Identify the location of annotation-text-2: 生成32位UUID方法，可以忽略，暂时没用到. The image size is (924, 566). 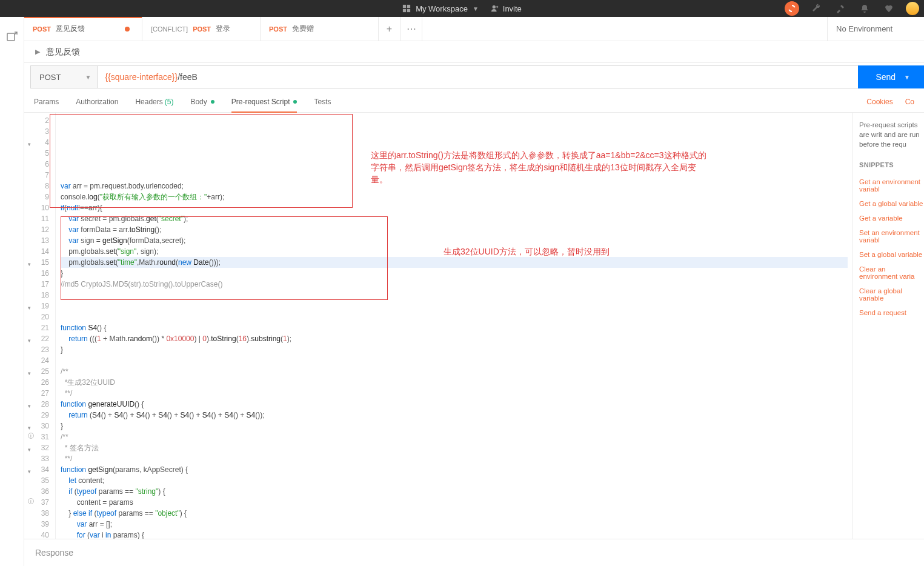
(613, 251).